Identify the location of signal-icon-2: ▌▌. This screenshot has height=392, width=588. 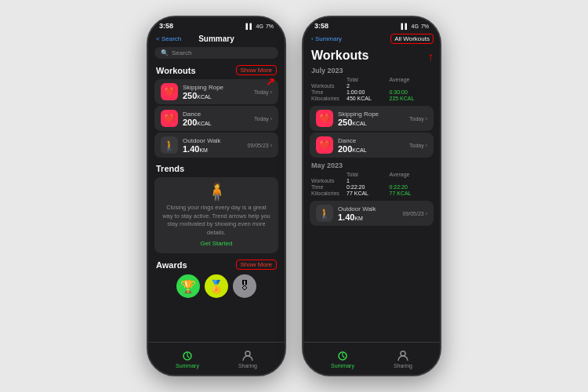
(405, 27).